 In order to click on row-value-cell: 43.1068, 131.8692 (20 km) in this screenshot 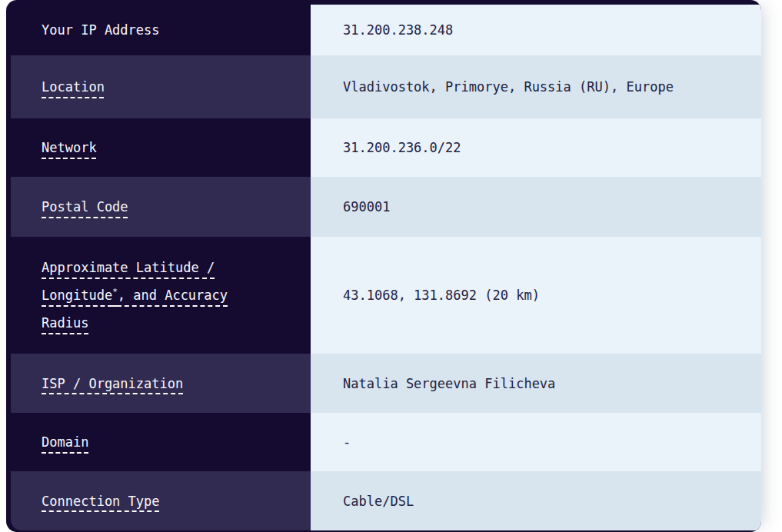, I will do `click(536, 295)`.